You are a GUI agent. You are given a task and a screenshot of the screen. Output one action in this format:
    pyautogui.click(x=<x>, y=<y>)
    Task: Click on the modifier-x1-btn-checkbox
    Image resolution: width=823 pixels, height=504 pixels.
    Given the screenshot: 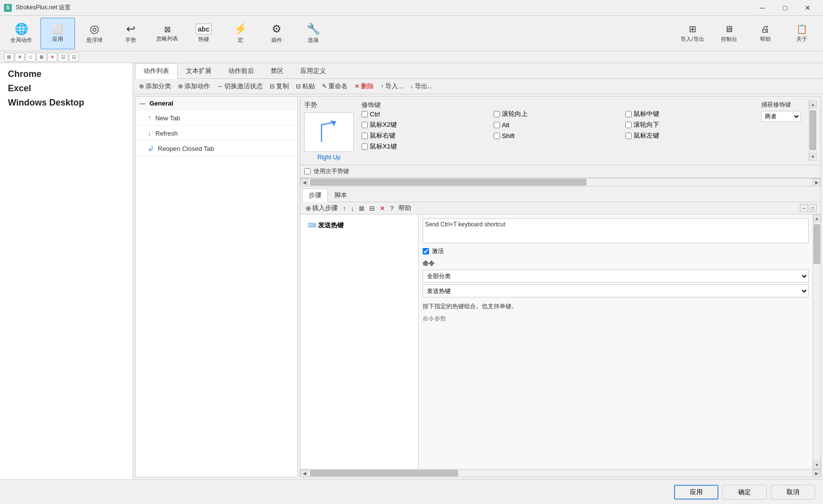 What is the action you would take?
    pyautogui.click(x=365, y=147)
    